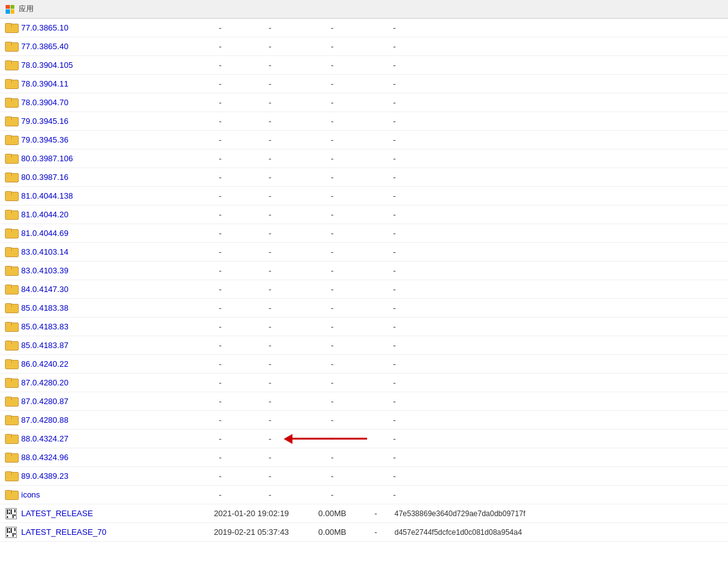 The height and width of the screenshot is (561, 728). Describe the element at coordinates (108, 494) in the screenshot. I see `folder-name: icons` at that location.